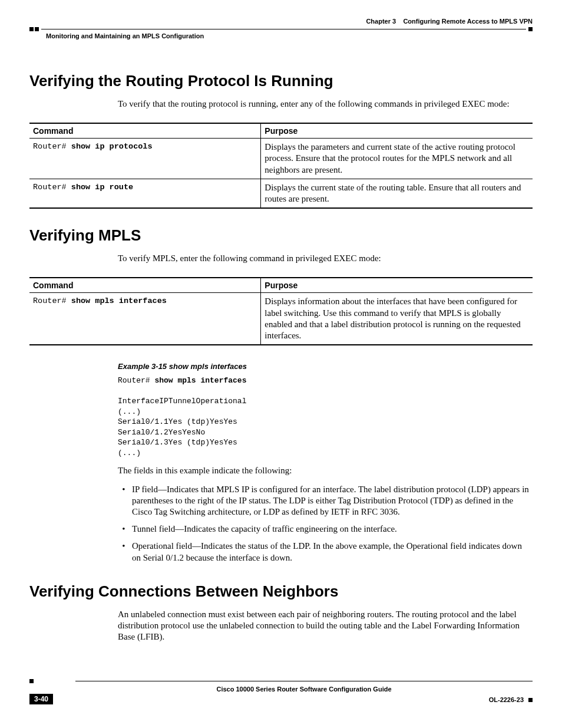  I want to click on header-rule, so click(281, 29).